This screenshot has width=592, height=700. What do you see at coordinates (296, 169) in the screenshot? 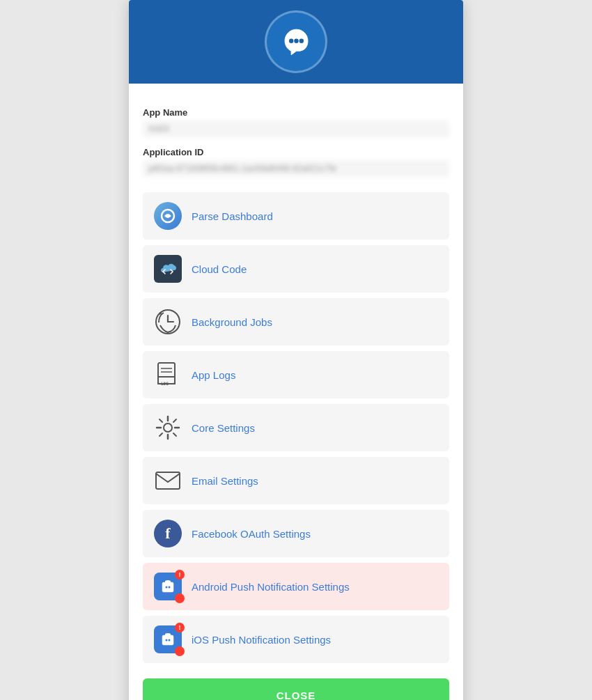
I see `app-id-value: p8f2aa-671608f08c4861-1ac69af6466-82a021…` at bounding box center [296, 169].